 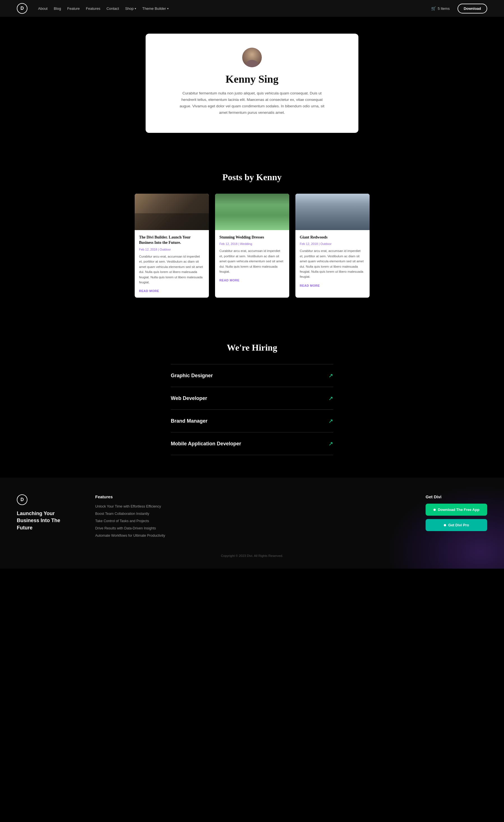 What do you see at coordinates (445, 525) in the screenshot?
I see `footer-pro-dot` at bounding box center [445, 525].